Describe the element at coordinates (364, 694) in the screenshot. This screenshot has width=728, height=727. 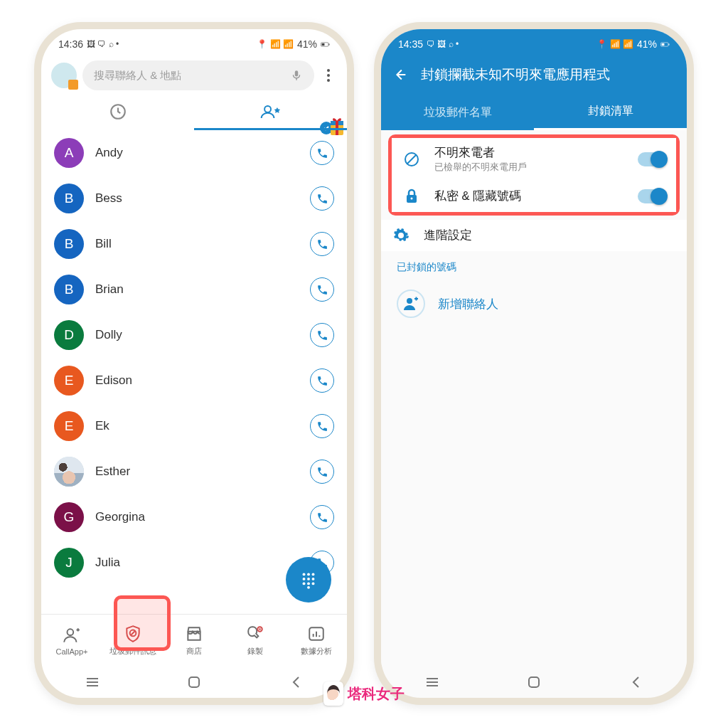
I see `watermark: 塔科女子` at that location.